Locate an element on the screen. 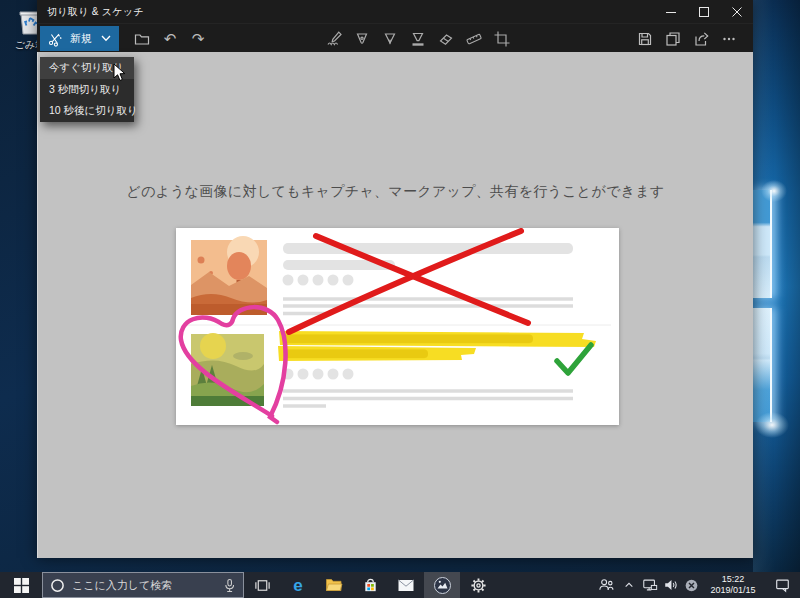  copy-icon is located at coordinates (673, 39).